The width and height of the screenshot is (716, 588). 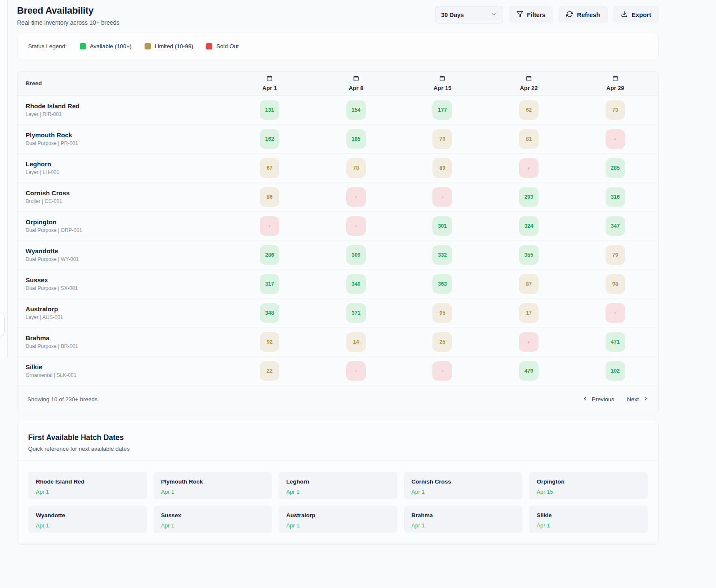 What do you see at coordinates (126, 172) in the screenshot?
I see `breed-meta: Layer | LH-001` at bounding box center [126, 172].